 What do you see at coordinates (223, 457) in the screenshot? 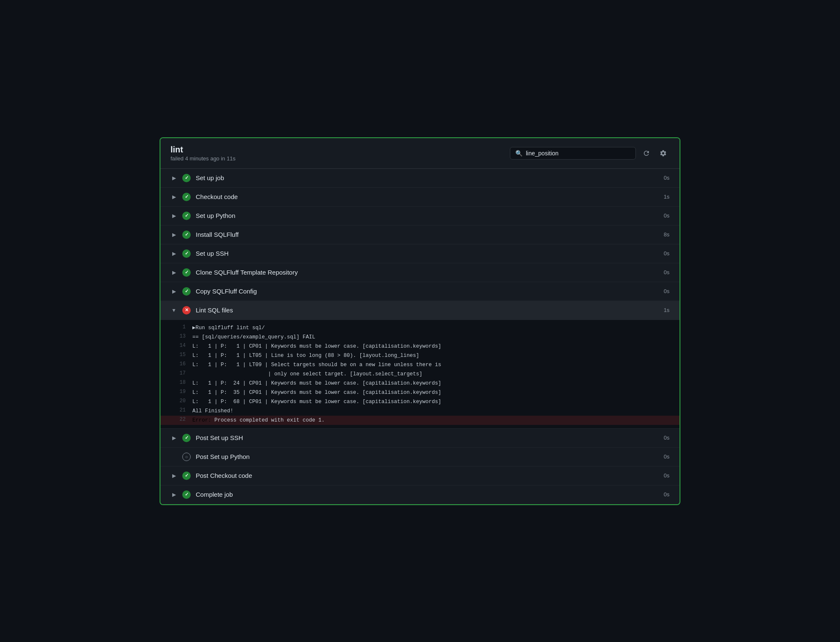
I see `step-label: Post Set up Python` at bounding box center [223, 457].